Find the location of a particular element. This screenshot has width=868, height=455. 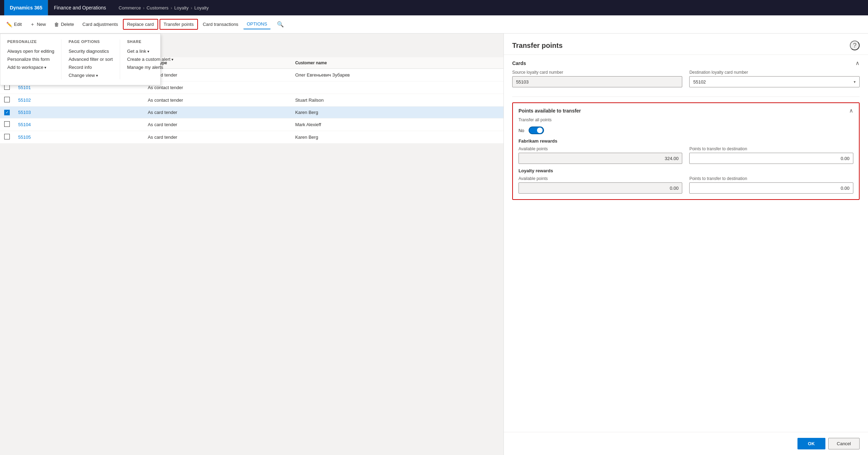

personalize-this-form: Personalize this form is located at coordinates (31, 59).